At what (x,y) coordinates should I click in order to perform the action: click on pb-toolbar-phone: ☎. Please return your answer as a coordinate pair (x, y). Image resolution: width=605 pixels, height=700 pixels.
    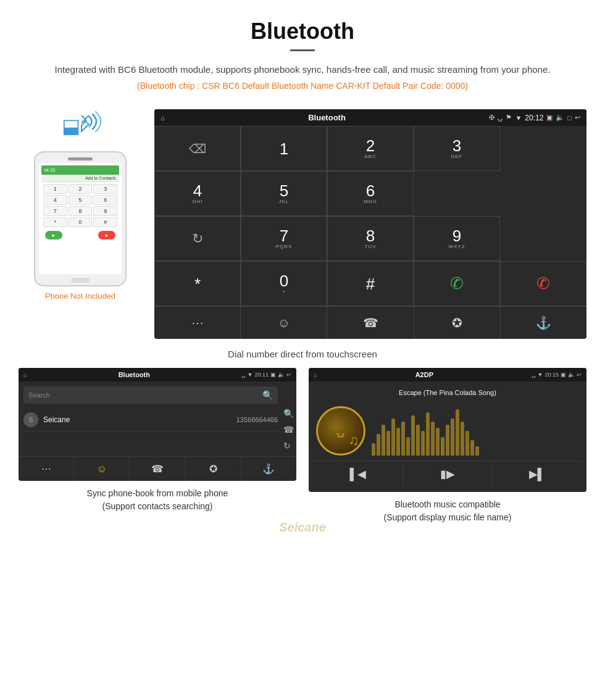
    Looking at the image, I should click on (157, 469).